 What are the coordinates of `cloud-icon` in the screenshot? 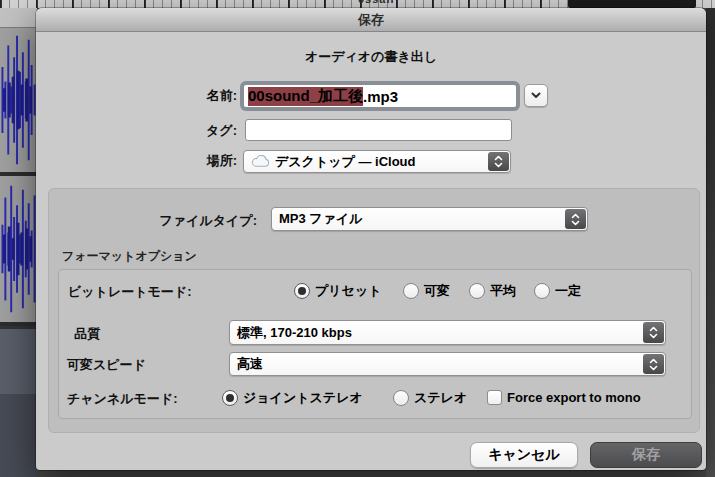 It's located at (260, 162).